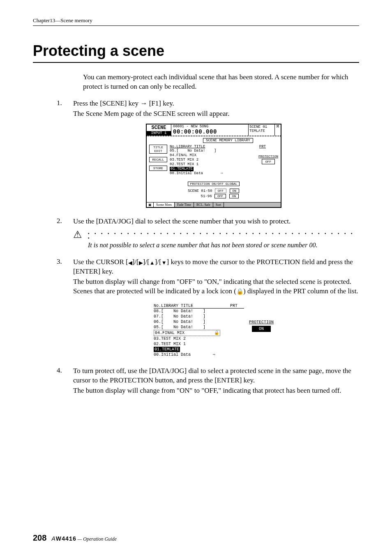  I want to click on global-1-on: ON, so click(235, 191).